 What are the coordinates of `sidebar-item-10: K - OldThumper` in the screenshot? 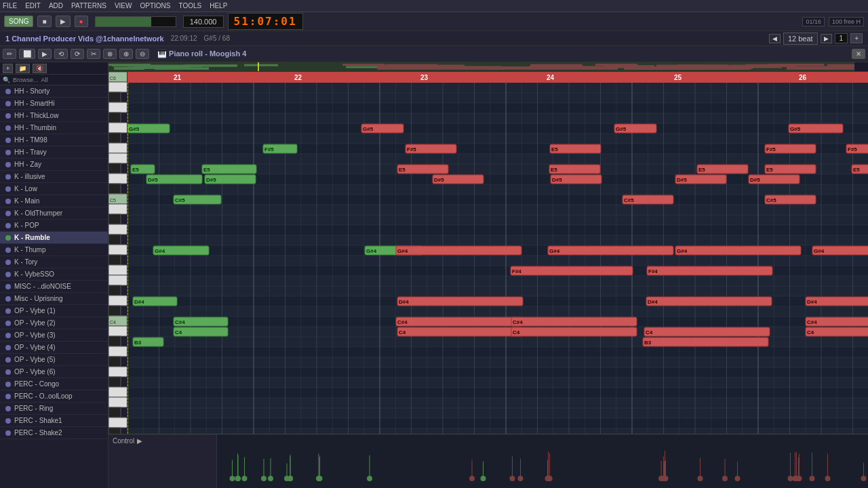 It's located at (54, 214).